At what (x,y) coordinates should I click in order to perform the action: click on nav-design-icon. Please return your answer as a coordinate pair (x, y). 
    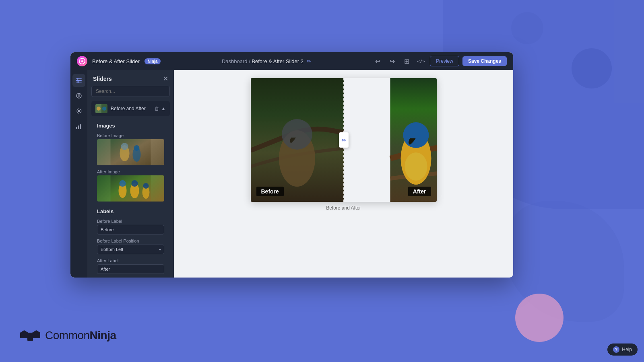
    Looking at the image, I should click on (79, 96).